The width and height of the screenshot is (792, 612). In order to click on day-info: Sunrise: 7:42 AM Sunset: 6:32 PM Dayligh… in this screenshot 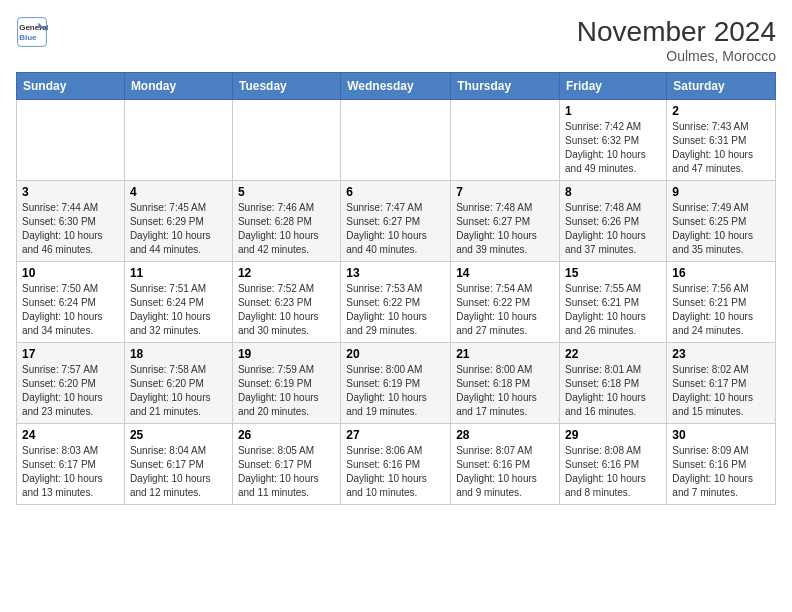, I will do `click(613, 148)`.